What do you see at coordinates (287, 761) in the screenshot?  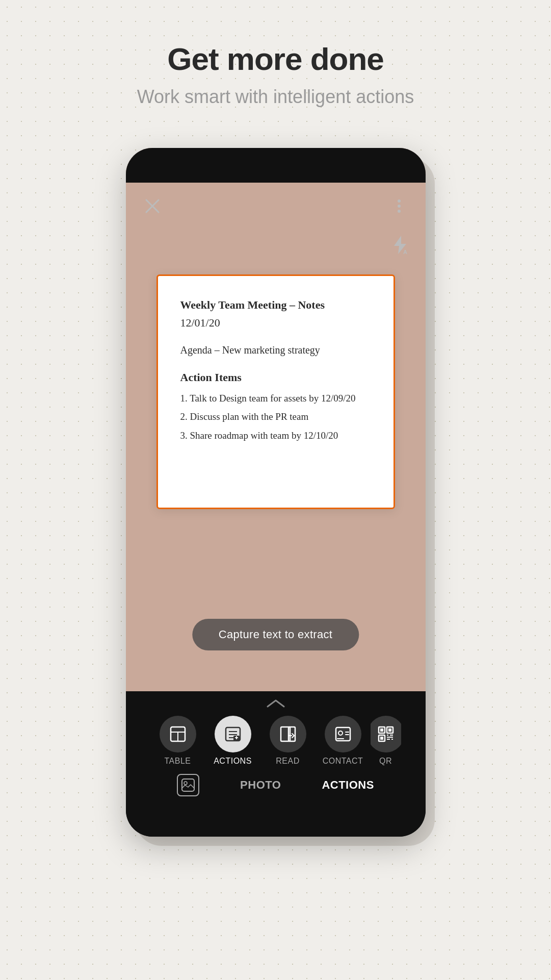 I see `read-mode-label: READ` at bounding box center [287, 761].